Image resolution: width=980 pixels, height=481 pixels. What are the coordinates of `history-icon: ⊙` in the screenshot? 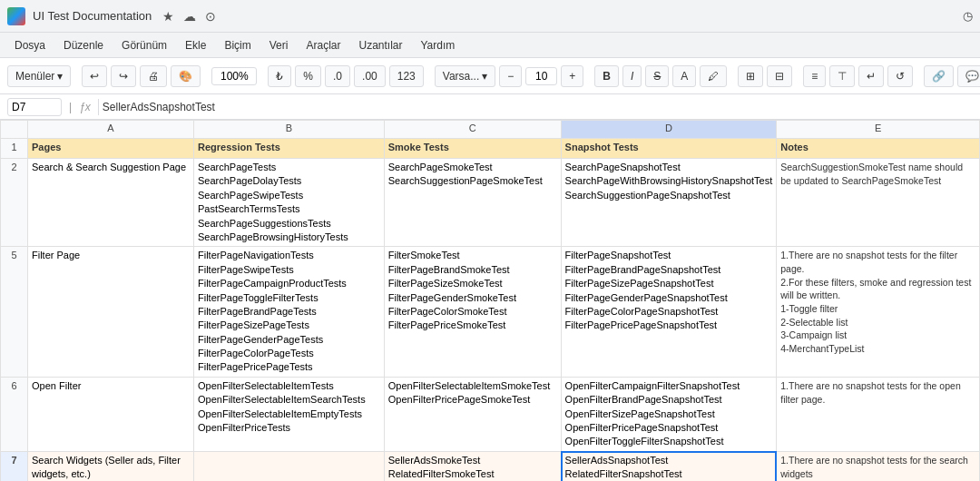 It's located at (211, 16).